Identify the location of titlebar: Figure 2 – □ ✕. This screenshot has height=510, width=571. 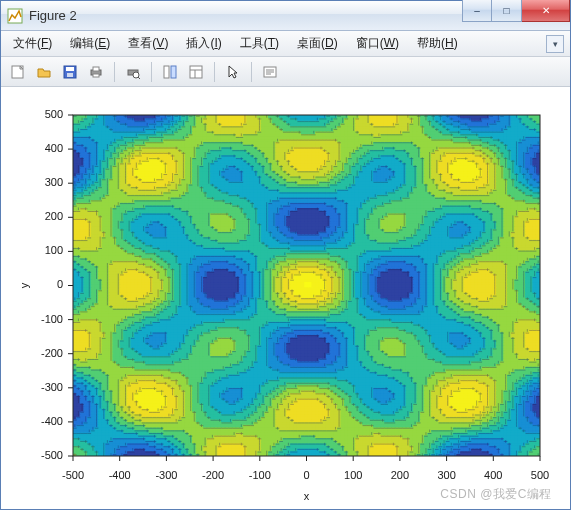
(286, 16).